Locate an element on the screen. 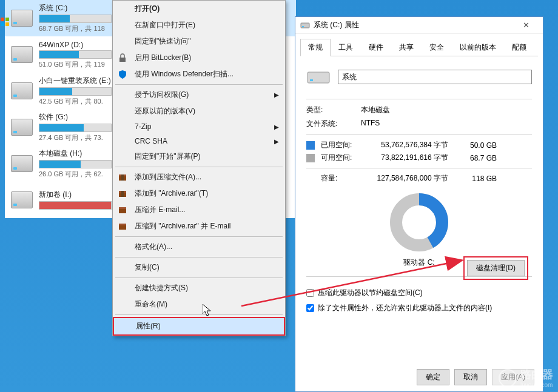  windows-flag-icon is located at coordinates (5, 22).